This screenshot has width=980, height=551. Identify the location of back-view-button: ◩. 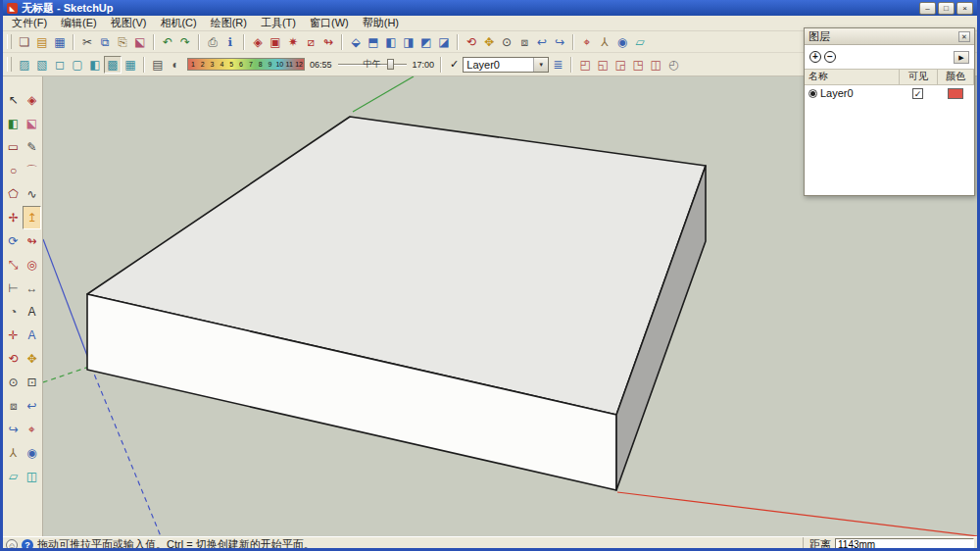
(426, 42).